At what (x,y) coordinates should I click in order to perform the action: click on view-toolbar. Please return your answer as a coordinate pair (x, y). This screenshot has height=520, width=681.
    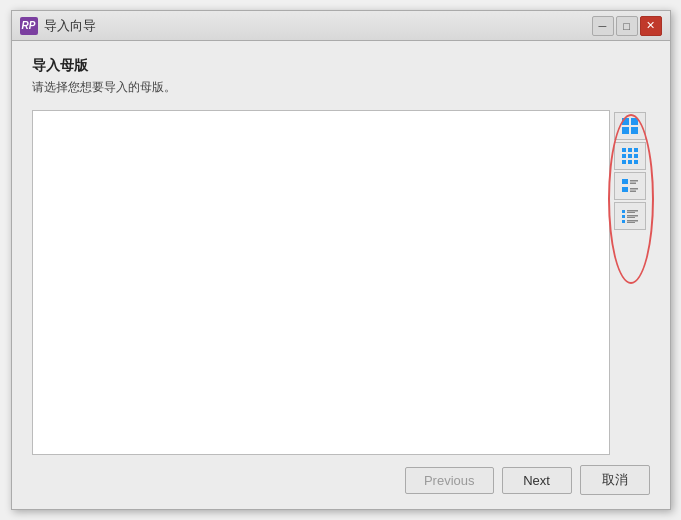
    Looking at the image, I should click on (632, 282).